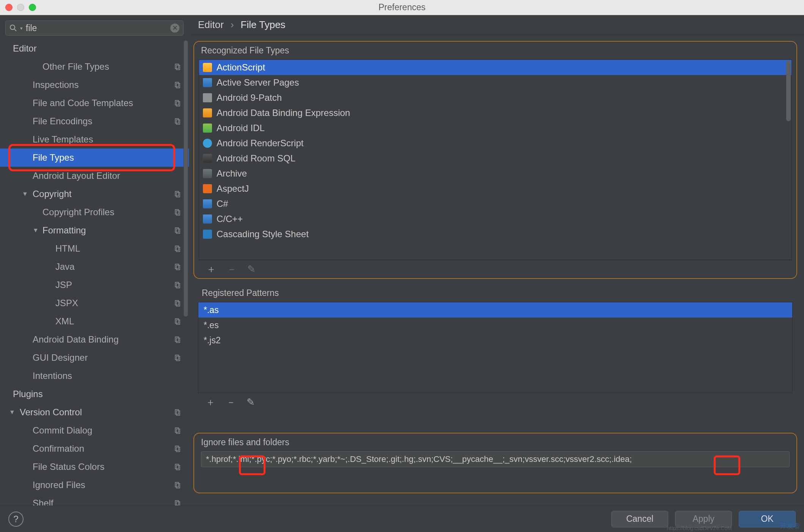 The width and height of the screenshot is (804, 532). What do you see at coordinates (62, 430) in the screenshot?
I see `tree-item-label: Commit Dialog` at bounding box center [62, 430].